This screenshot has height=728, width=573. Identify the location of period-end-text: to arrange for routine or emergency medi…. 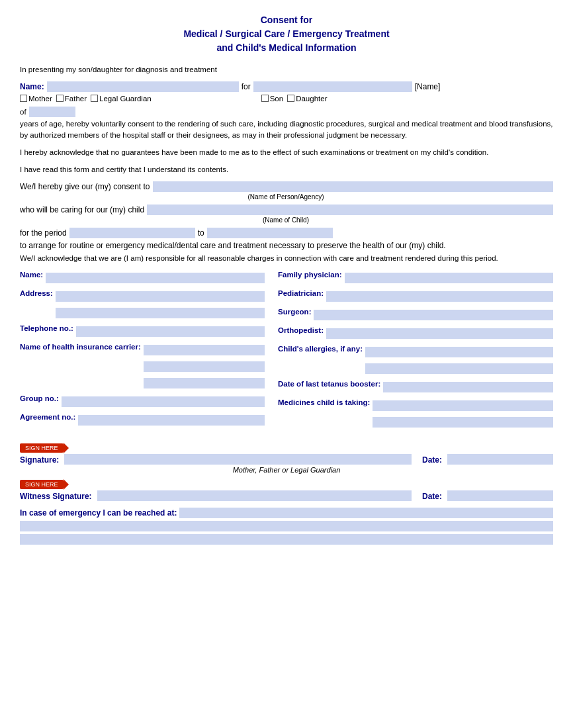
(233, 246).